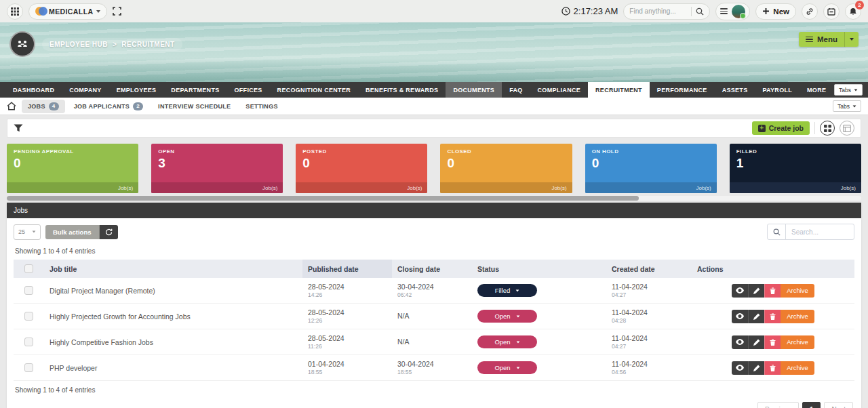 Image resolution: width=868 pixels, height=408 pixels. I want to click on job-title: PHP developer, so click(174, 367).